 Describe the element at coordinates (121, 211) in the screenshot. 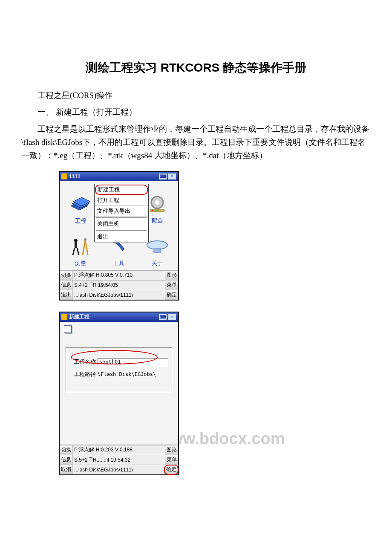

I see `menu-import-export: 文件导入导出` at that location.